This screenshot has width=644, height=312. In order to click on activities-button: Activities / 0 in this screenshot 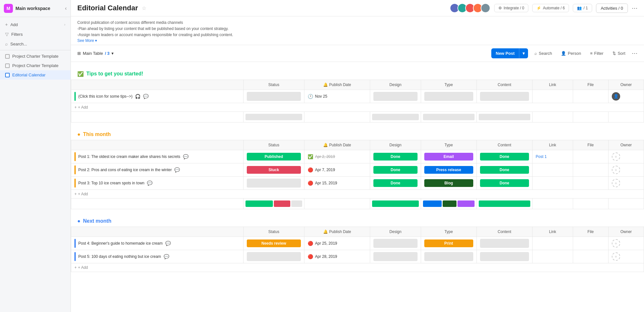, I will do `click(612, 8)`.